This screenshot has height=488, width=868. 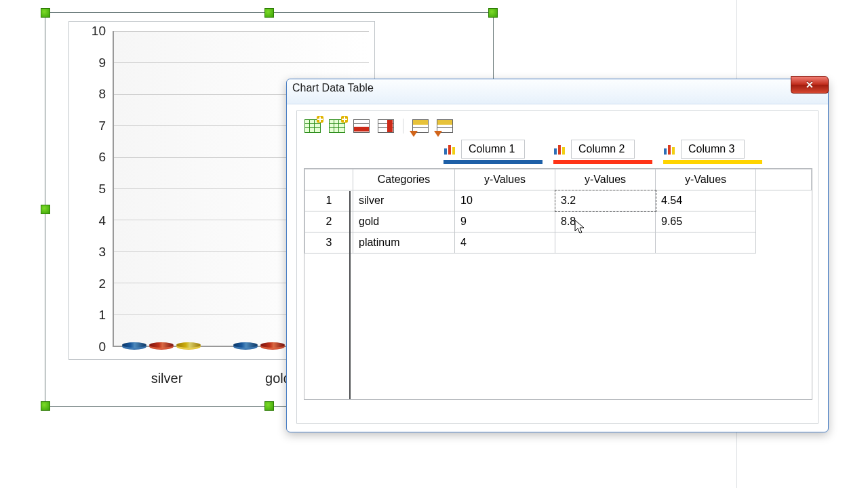 What do you see at coordinates (102, 189) in the screenshot?
I see `y-tick-5: 5` at bounding box center [102, 189].